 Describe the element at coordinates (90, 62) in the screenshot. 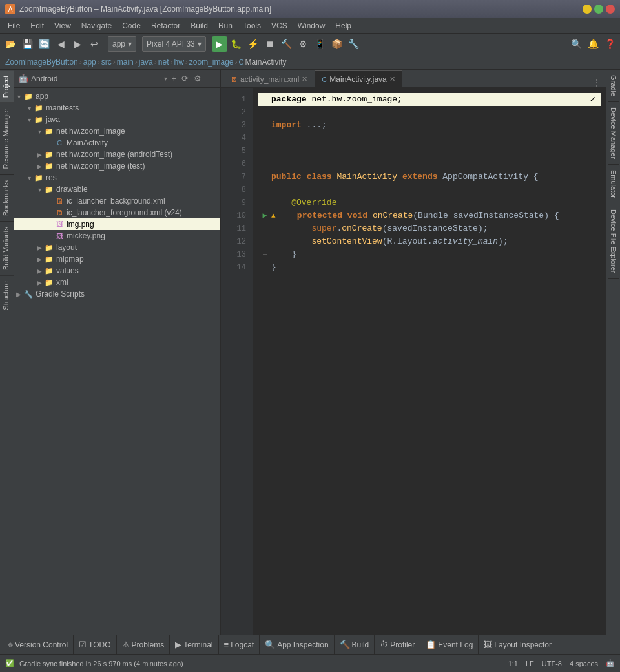

I see `bc-app: app` at that location.